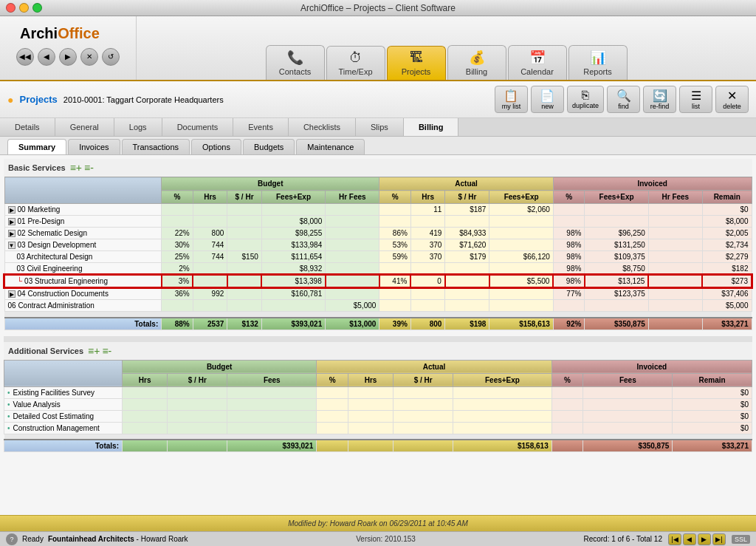 The width and height of the screenshot is (756, 546). I want to click on projects-breadcrumb: Projects, so click(38, 99).